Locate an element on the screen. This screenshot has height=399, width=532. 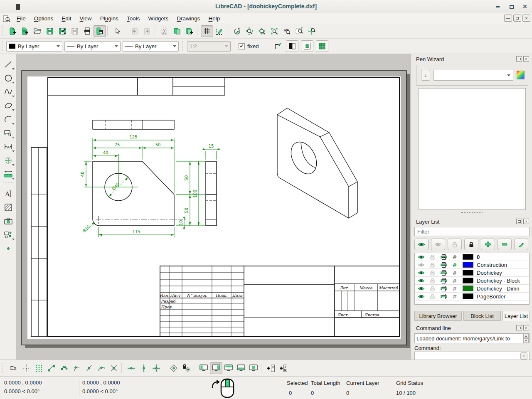
save-as-button is located at coordinates (62, 31).